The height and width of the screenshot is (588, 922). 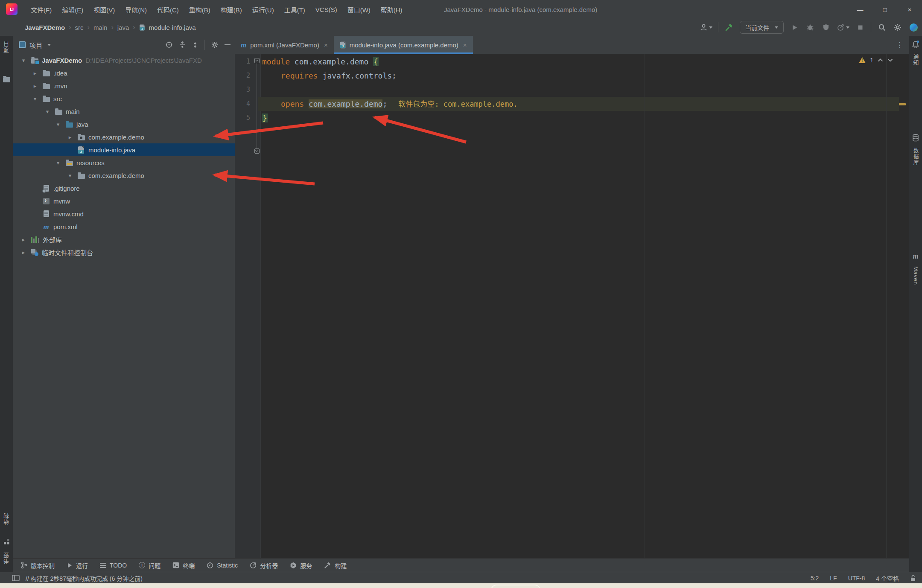 I want to click on stop-button, so click(x=860, y=27).